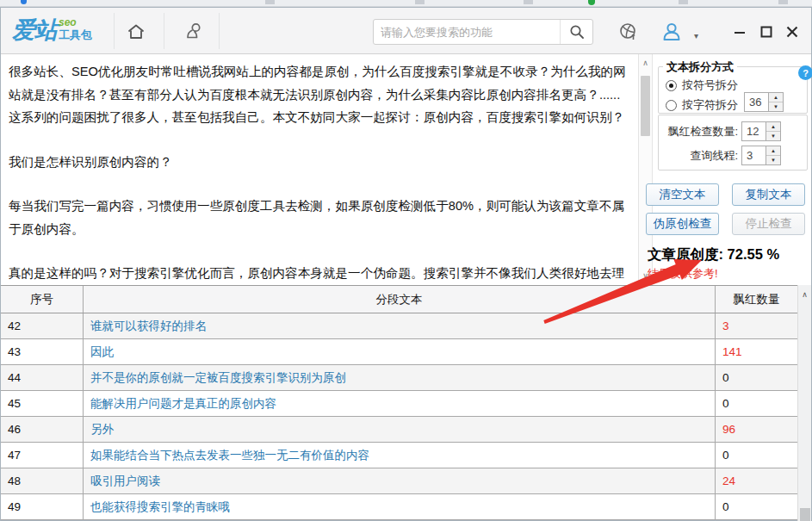  Describe the element at coordinates (713, 255) in the screenshot. I see `originality-result: 文章原创度: 72.55 %` at that location.